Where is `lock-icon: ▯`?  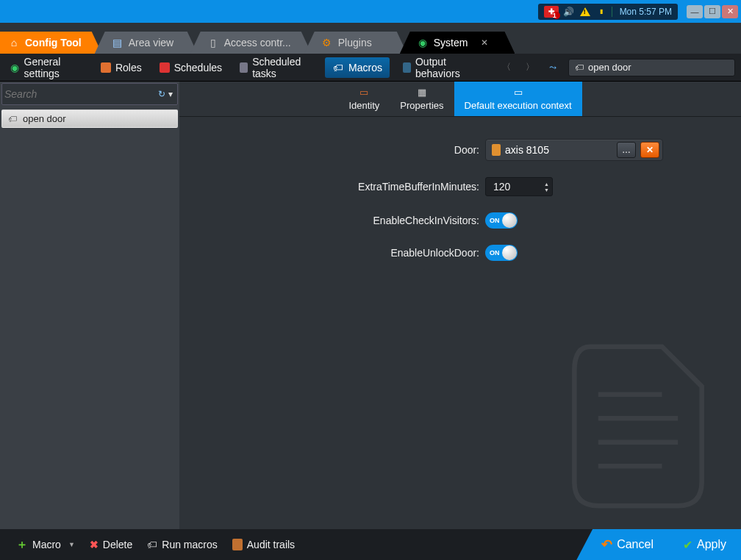 lock-icon: ▯ is located at coordinates (213, 43).